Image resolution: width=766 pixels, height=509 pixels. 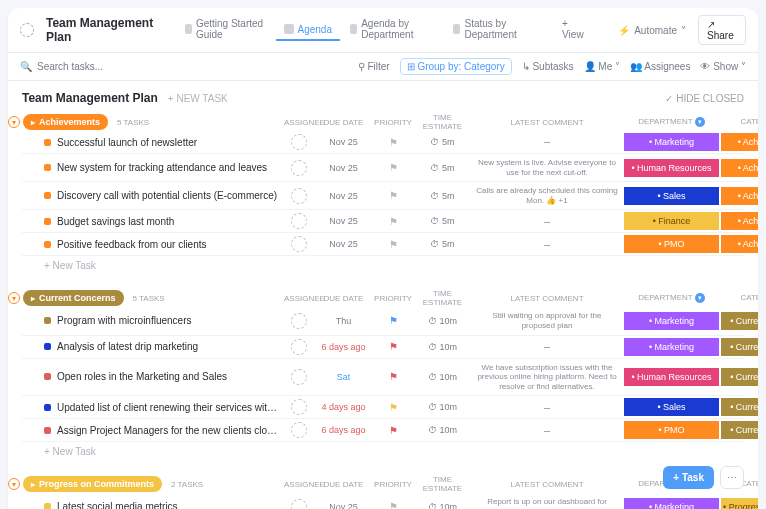 What do you see at coordinates (732, 478) in the screenshot?
I see `more-fab: ⋯` at bounding box center [732, 478].